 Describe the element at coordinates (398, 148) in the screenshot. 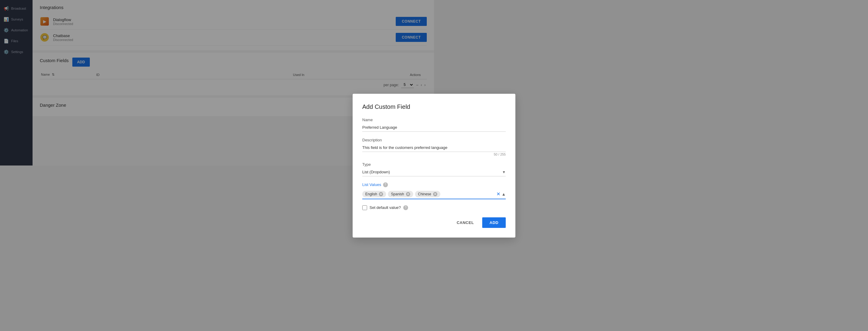

I see `description-input` at that location.